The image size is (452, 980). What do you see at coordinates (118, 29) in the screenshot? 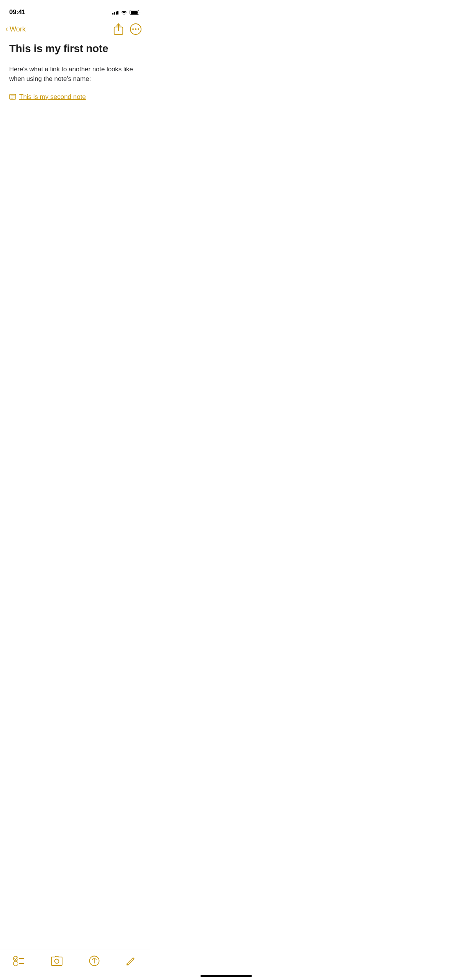
I see `share-icon` at bounding box center [118, 29].